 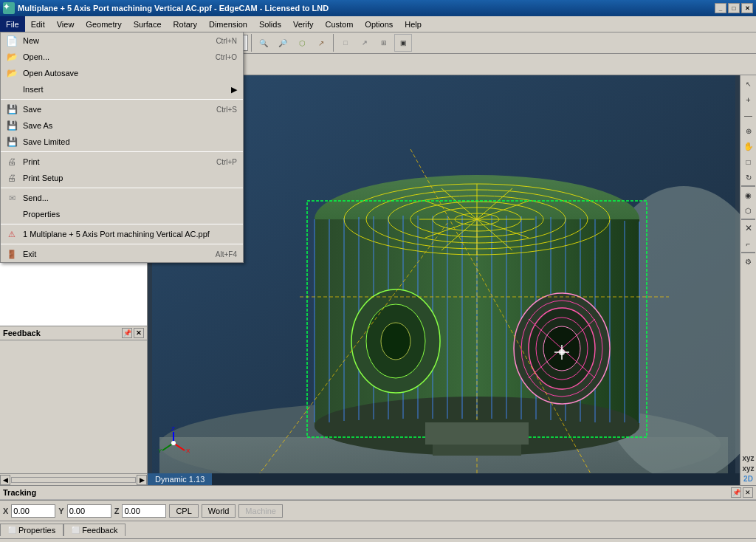 What do you see at coordinates (61, 511) in the screenshot?
I see `y-label: Y` at bounding box center [61, 511].